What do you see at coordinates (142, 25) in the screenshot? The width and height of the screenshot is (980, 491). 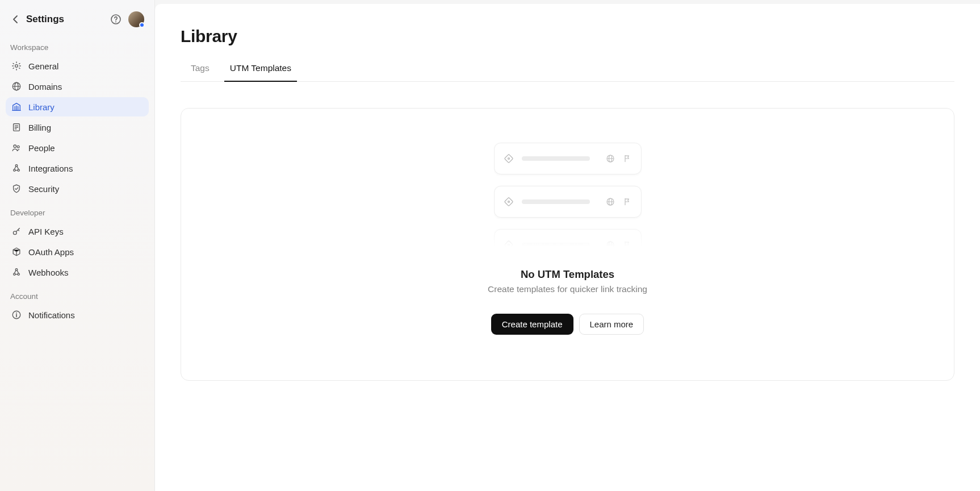 I see `presence-dot-icon` at bounding box center [142, 25].